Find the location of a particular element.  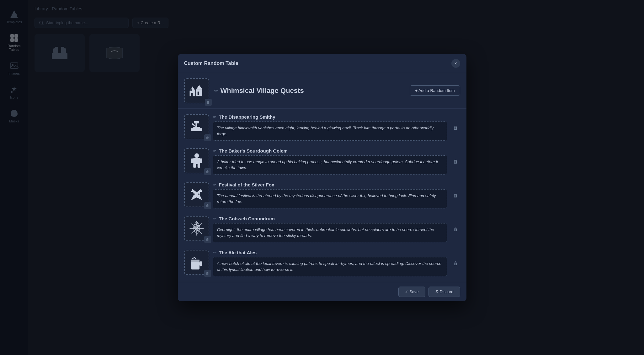

item-title-row-3: ✏ Festival of the Silver Fox is located at coordinates (330, 185).